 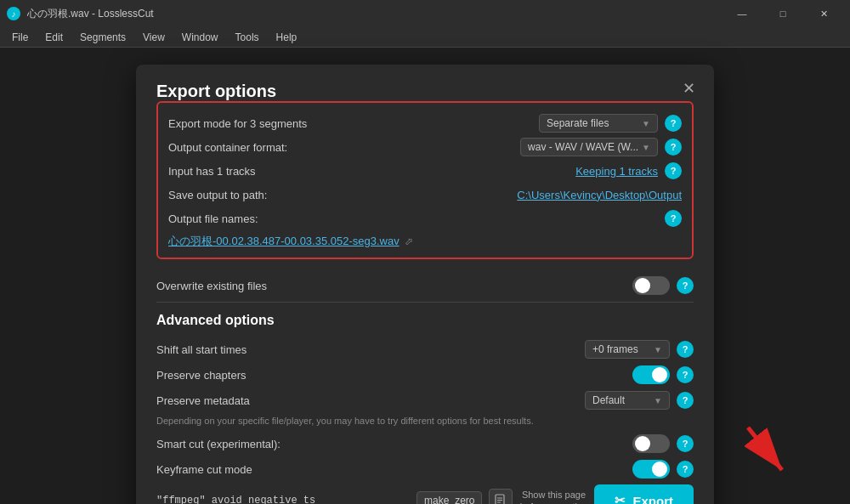 I want to click on export-mode-dropdown: Separate files ▼, so click(x=598, y=123).